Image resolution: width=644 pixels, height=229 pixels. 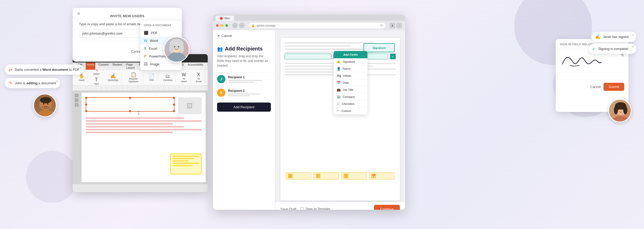 I want to click on browser-minimize-dot, so click(x=222, y=26).